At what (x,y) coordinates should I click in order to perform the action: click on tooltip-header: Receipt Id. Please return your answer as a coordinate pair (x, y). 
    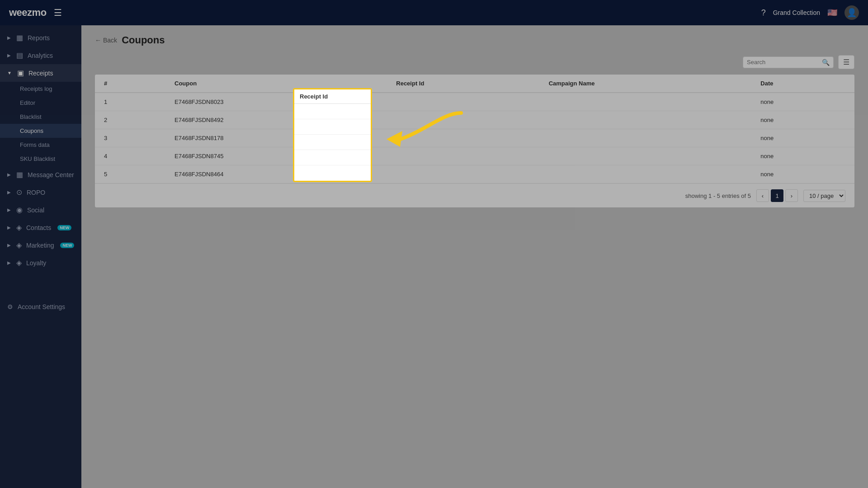
    Looking at the image, I should click on (333, 97).